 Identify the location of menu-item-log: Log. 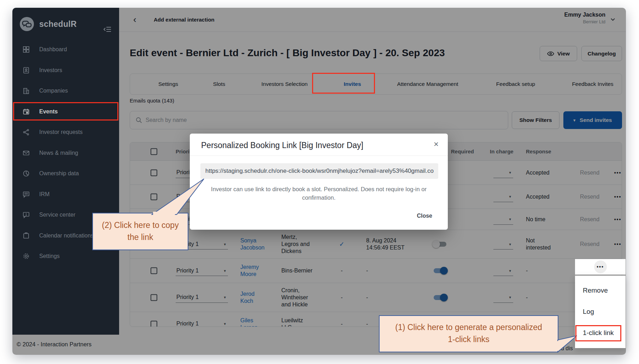
(600, 312).